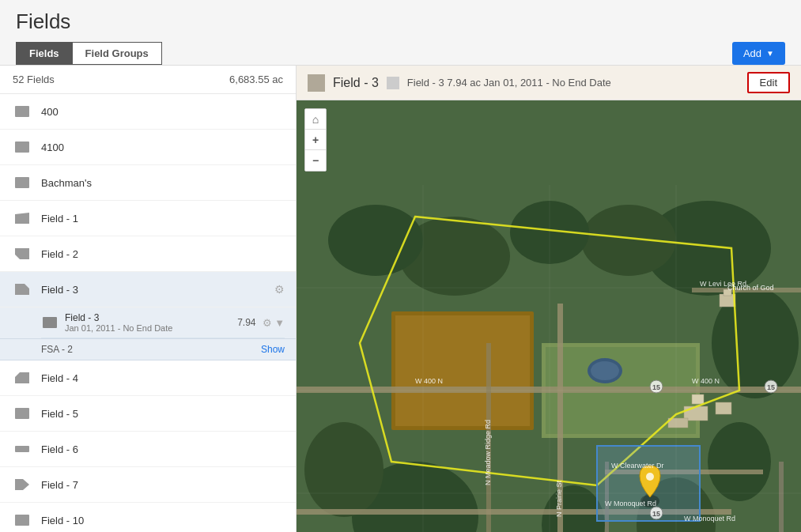 This screenshot has width=801, height=532. I want to click on field-subrow: Field - 3 Jan 01, 2011 - No End Date 7.9…, so click(148, 323).